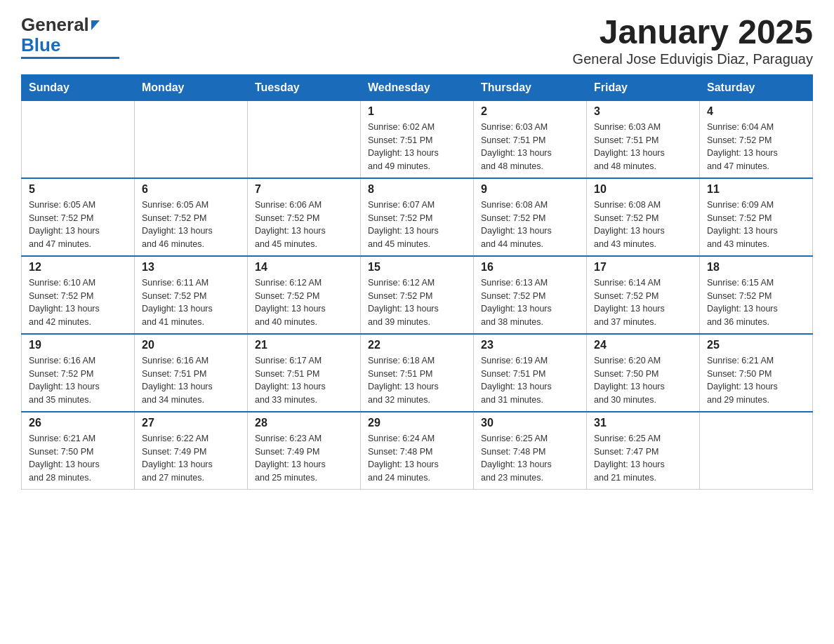  I want to click on calendar-cell: 30Sunrise: 6:25 AM Sunset: 7:48 PM Dayli…, so click(531, 450).